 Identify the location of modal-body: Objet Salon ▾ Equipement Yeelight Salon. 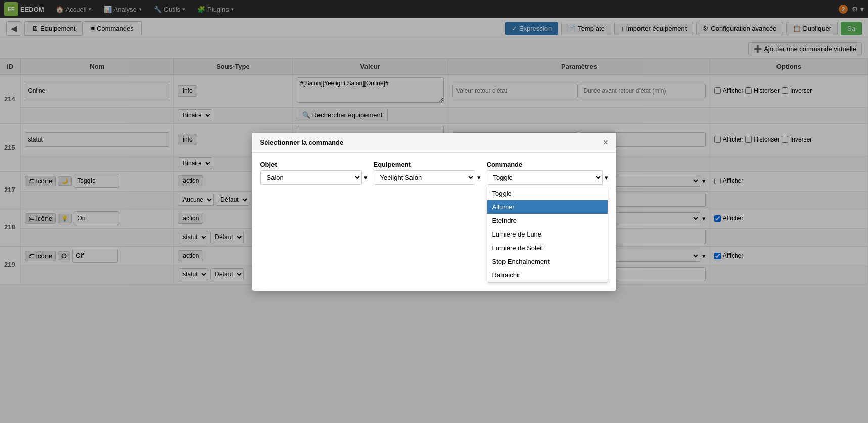
(434, 221).